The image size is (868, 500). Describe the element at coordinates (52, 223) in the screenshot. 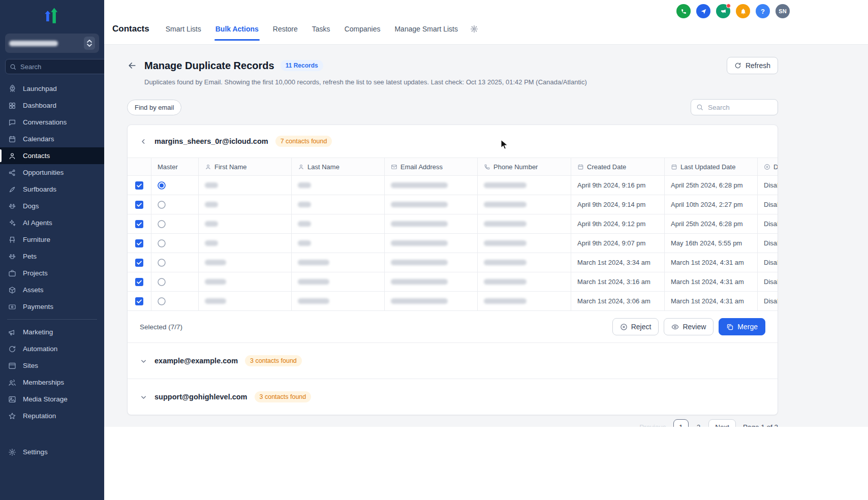

I see `sidebar-item-ai-agents: AI Agents` at that location.